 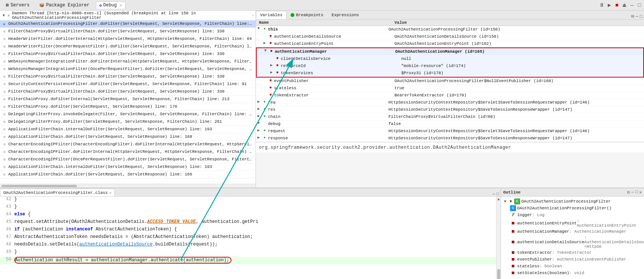 What do you see at coordinates (128, 152) in the screenshot?
I see `stack-frame-17: ≡ CharacterEncodingIPFilter.doFilterInte…` at bounding box center [128, 152].